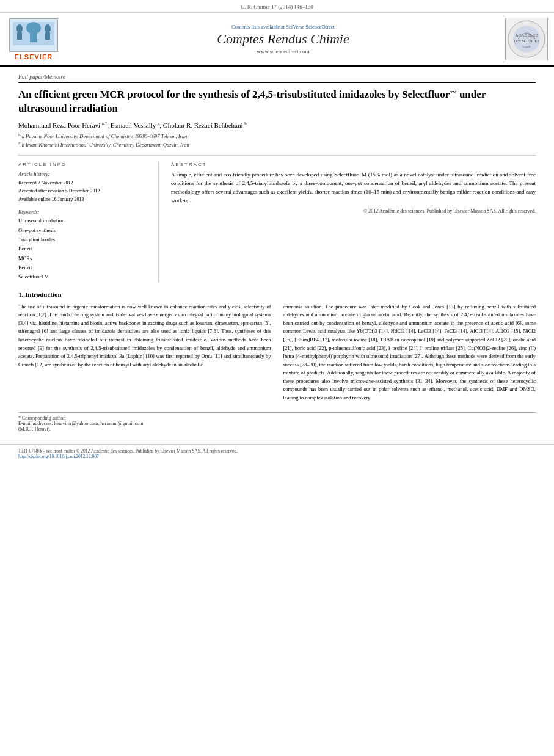  What do you see at coordinates (277, 78) in the screenshot?
I see `paper-type: Full paper/Mémoire` at bounding box center [277, 78].